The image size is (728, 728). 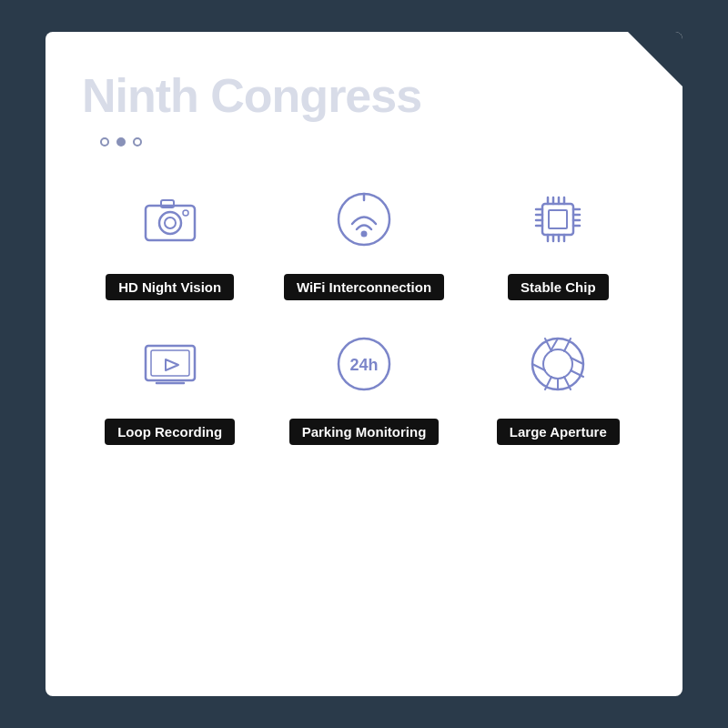 I want to click on aperture-icon, so click(x=558, y=364).